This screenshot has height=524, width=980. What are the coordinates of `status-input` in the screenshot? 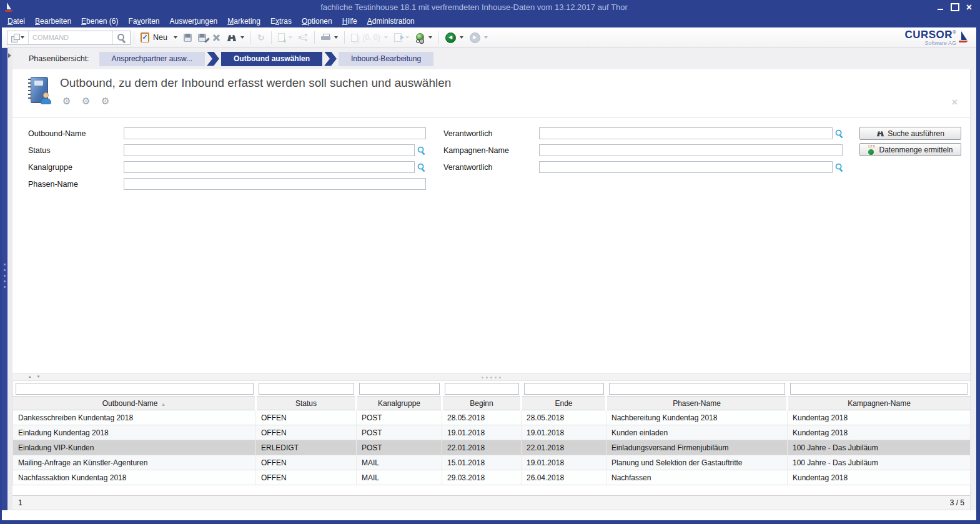 It's located at (269, 150).